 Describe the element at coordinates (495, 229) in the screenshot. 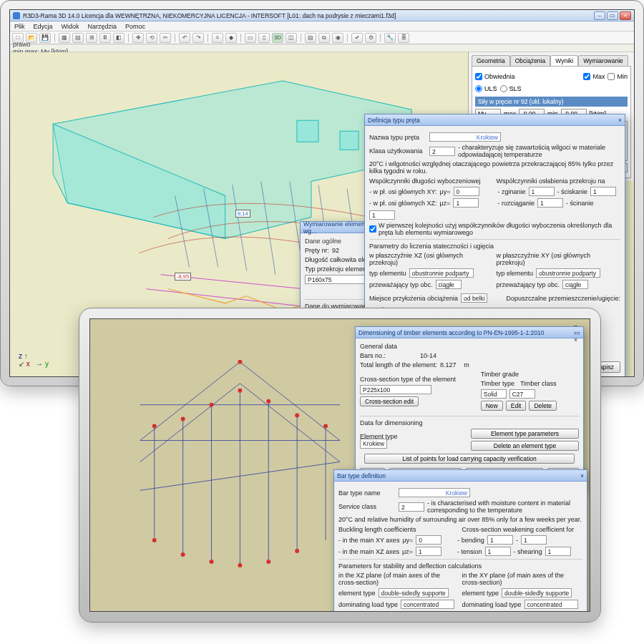

I see `def-chk-firstuse: W pierwszej kolejności użyj współczynnik…` at that location.